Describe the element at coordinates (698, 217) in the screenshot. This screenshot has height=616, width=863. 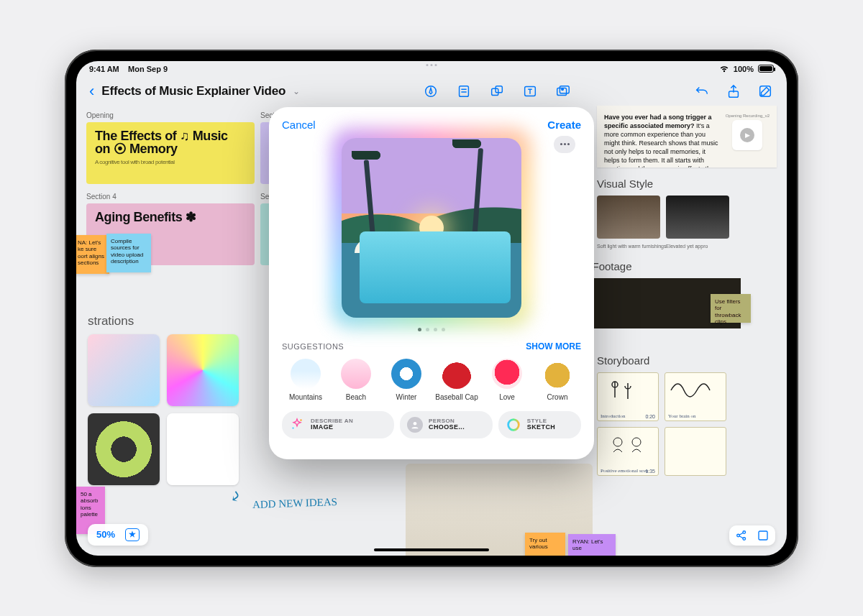
I see `thumb: Elevated yet appro` at that location.